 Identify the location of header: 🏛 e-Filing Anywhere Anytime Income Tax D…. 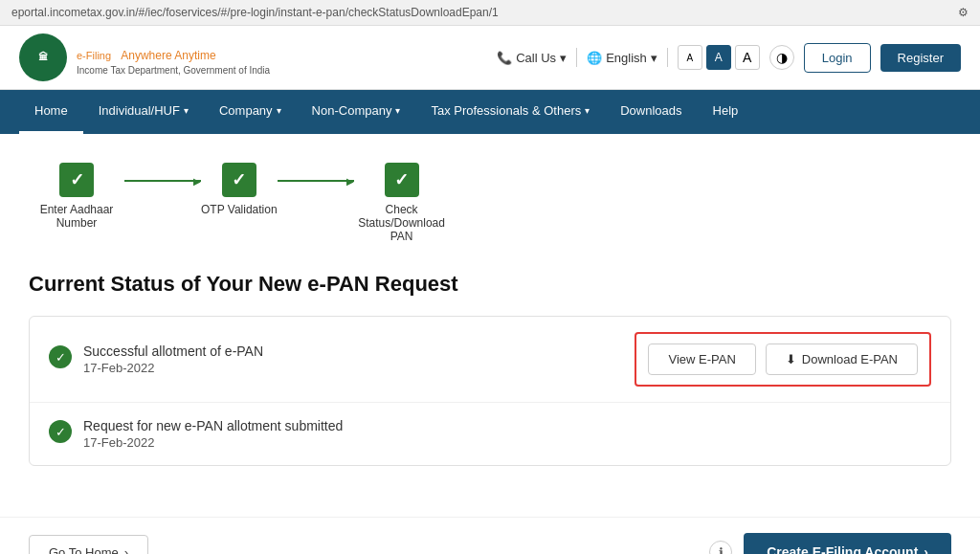
(490, 57).